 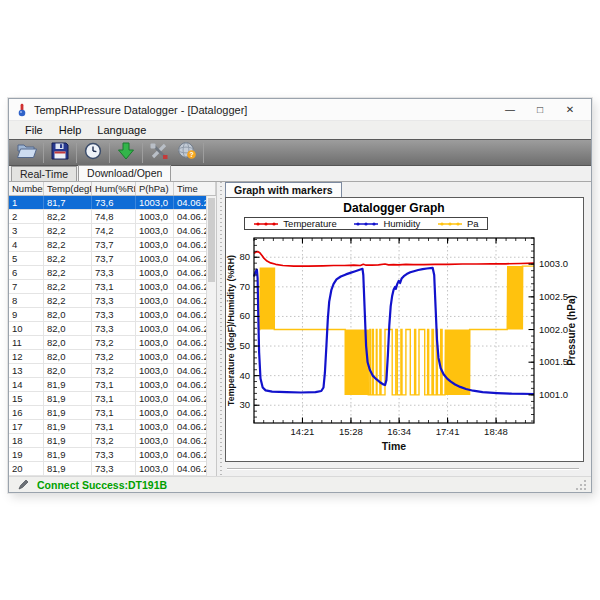 I want to click on table-row: 1481,973,11003,004.06.2023 13..., so click(x=112, y=385).